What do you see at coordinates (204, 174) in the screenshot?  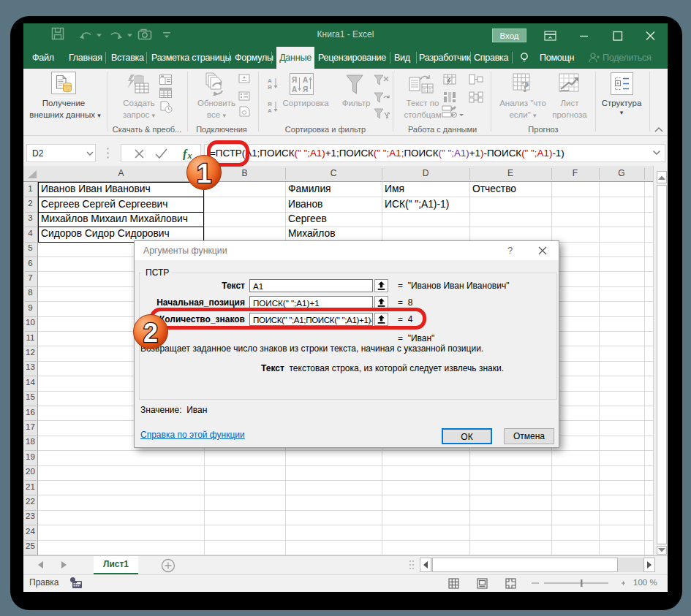 I see `svg-text: 1` at bounding box center [204, 174].